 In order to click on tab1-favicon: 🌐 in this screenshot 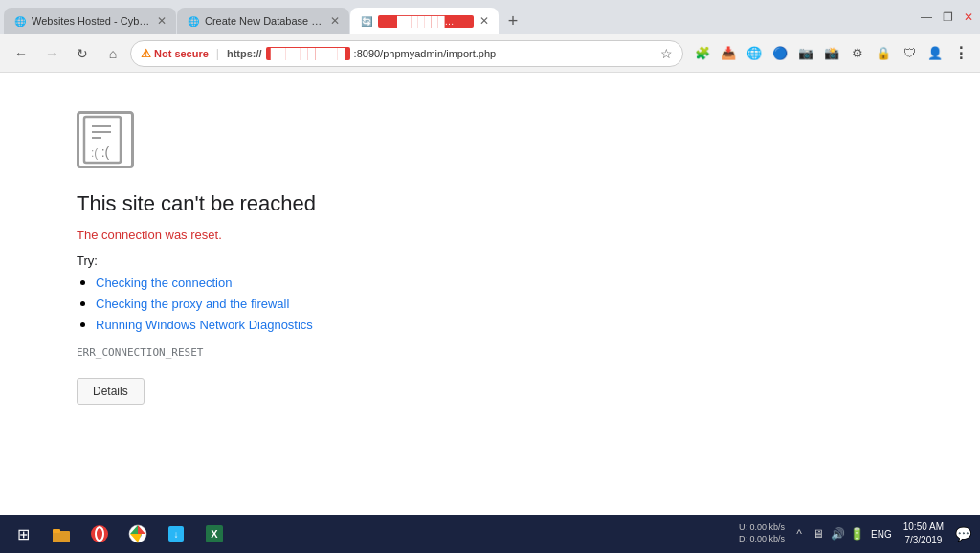, I will do `click(20, 21)`.